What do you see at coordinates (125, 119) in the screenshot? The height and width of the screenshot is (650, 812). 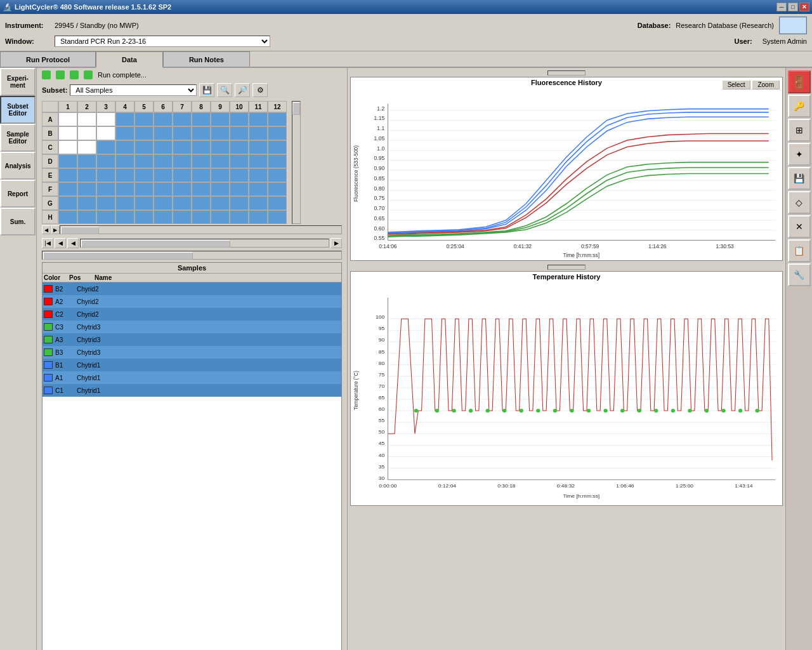 I see `cell-a4` at bounding box center [125, 119].